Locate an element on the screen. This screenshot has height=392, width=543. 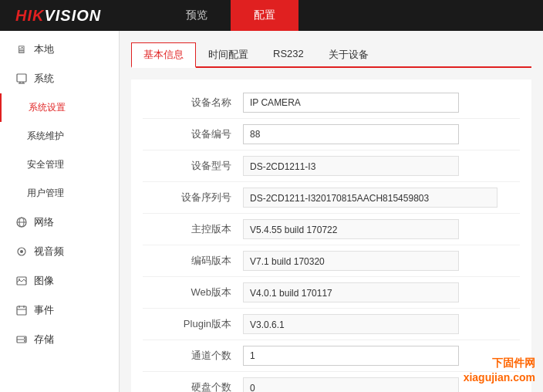
label-channel-count: 通道个数 is located at coordinates (193, 356).